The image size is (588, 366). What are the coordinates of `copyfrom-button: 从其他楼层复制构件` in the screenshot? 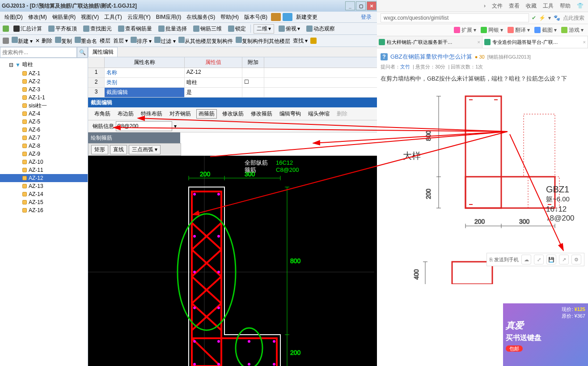 It's located at (206, 41).